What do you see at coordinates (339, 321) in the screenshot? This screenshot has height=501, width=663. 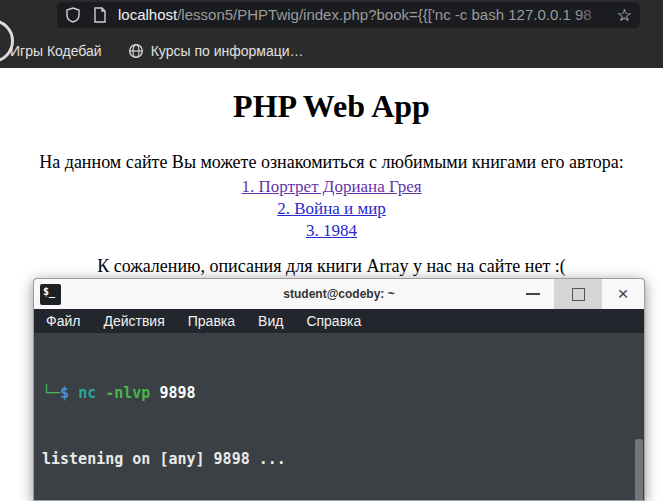 I see `terminal-menubar: Файл Действия Правка Вид Справка` at bounding box center [339, 321].